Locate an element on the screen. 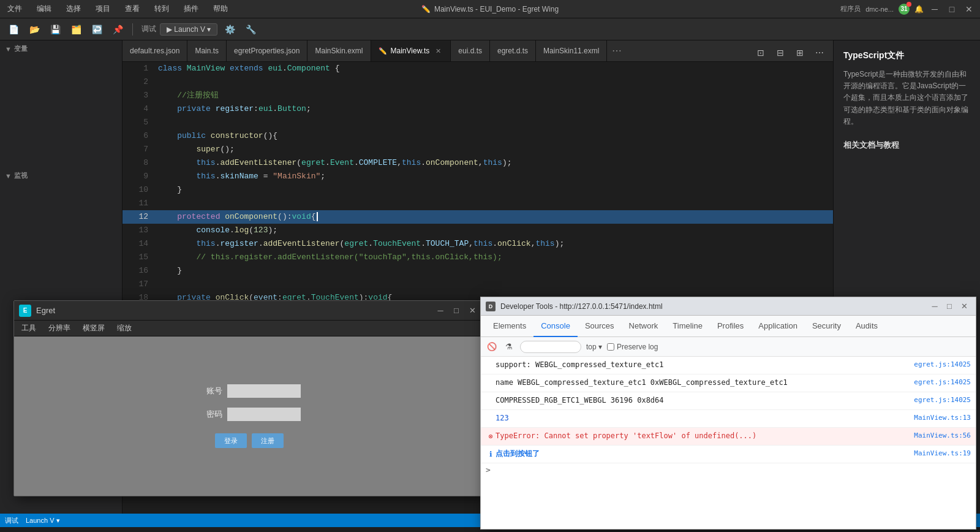 Image resolution: width=980 pixels, height=532 pixels. redo-button: 📌 is located at coordinates (118, 29).